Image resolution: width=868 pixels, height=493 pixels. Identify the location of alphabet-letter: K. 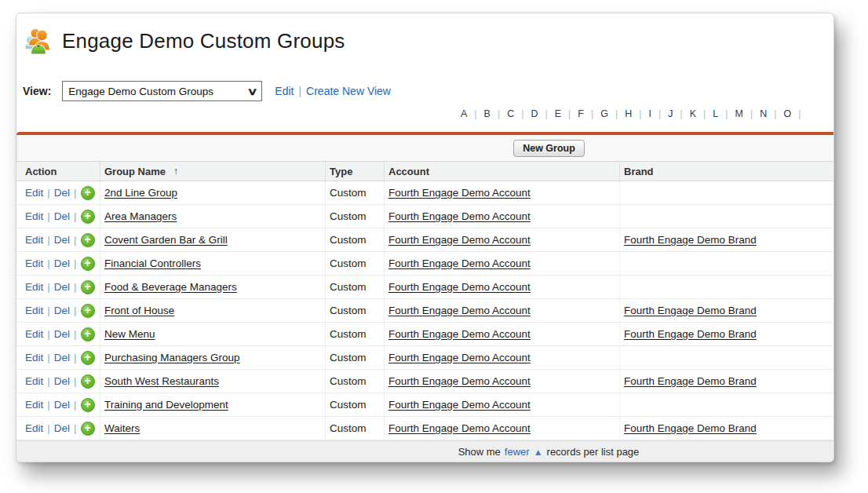
(693, 114).